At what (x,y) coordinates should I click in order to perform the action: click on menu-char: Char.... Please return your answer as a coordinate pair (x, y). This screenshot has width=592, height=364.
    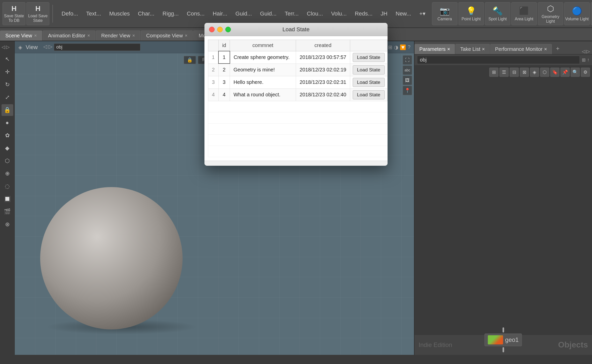
    Looking at the image, I should click on (146, 14).